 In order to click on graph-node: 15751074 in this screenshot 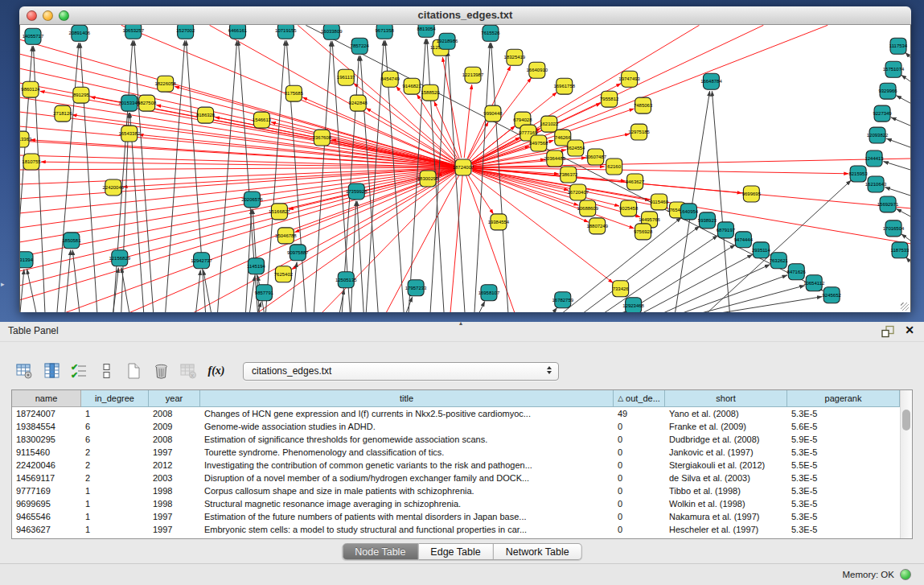, I will do `click(894, 69)`.